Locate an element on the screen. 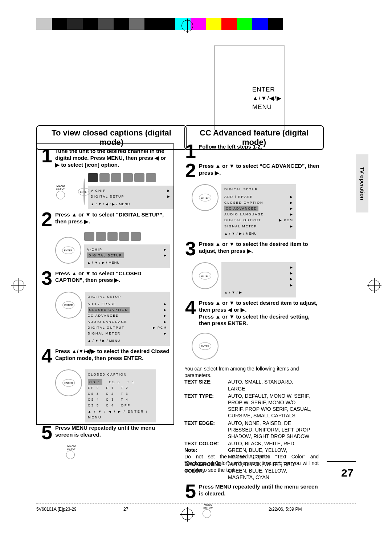 This screenshot has height=555, width=392. remote-labels: ENTER ▲/▼/◀/▶ MENU is located at coordinates (267, 98).